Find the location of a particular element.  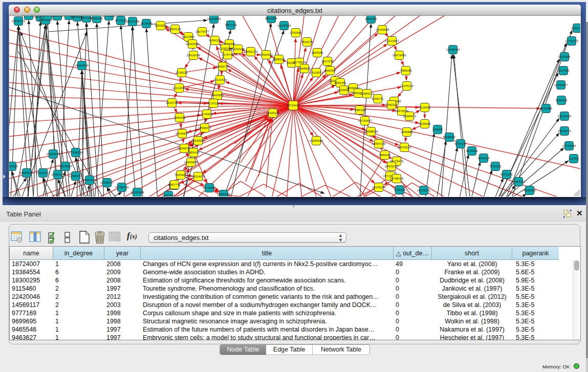

svg-text: 5635209 is located at coordinates (13, 166).